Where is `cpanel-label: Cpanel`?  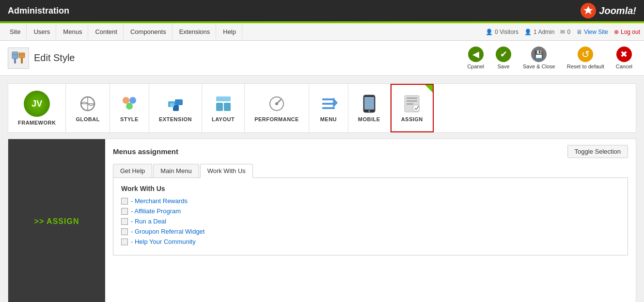
cpanel-label: Cpanel is located at coordinates (476, 66).